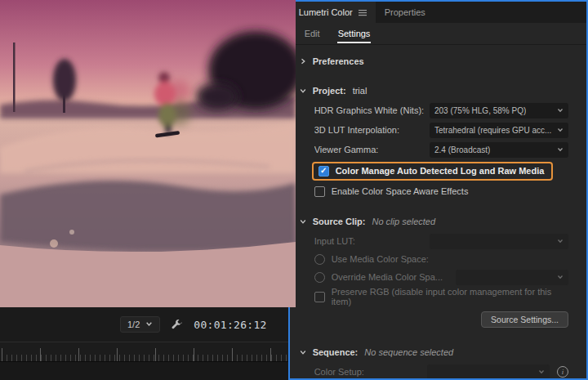 The height and width of the screenshot is (380, 588). I want to click on use-media-row: Use Media Color Space:, so click(434, 259).